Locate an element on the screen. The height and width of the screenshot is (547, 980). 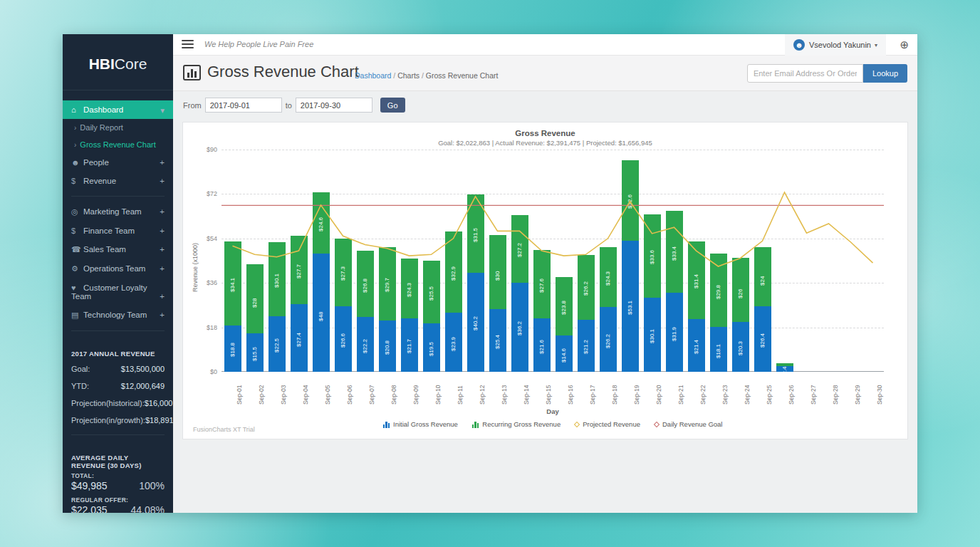
sidebar-item-label: Revenue is located at coordinates (100, 181).